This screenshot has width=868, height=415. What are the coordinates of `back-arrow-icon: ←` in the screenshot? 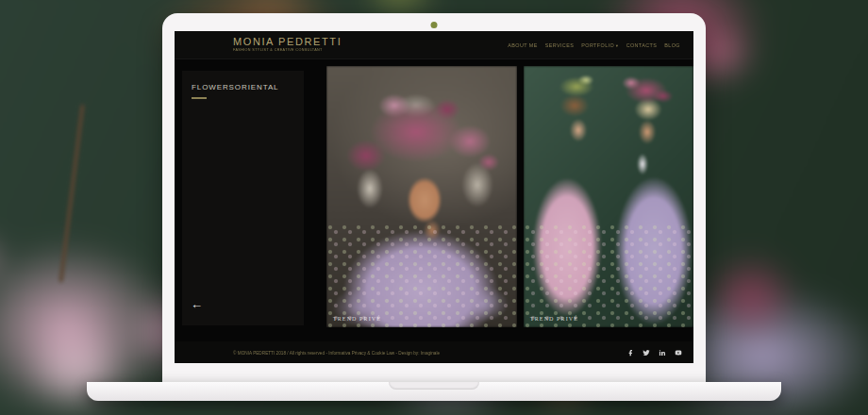 It's located at (196, 304).